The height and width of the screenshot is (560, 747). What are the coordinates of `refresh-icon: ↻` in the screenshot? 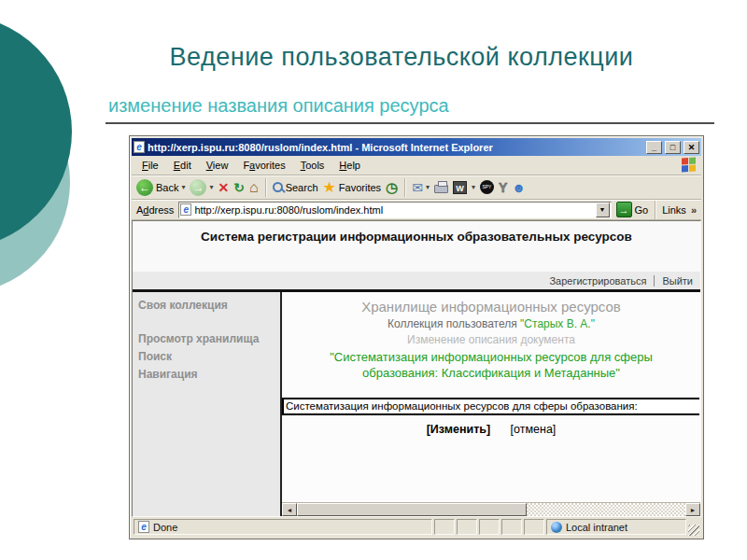 It's located at (239, 188).